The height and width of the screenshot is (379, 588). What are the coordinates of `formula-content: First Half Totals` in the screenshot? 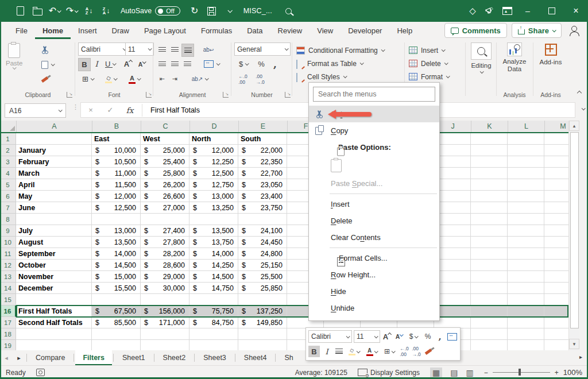 It's located at (175, 110).